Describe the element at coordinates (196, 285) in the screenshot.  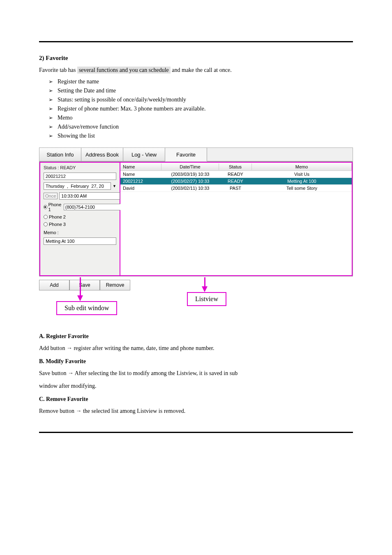
I see `button-row: Add Save Remove` at that location.